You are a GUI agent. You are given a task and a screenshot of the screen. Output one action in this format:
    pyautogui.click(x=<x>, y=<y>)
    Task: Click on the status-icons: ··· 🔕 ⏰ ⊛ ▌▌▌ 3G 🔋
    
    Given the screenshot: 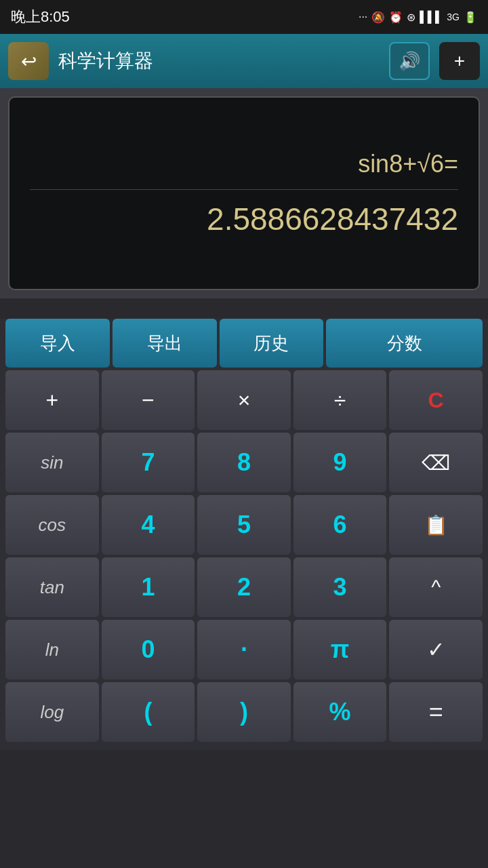 What is the action you would take?
    pyautogui.click(x=418, y=18)
    